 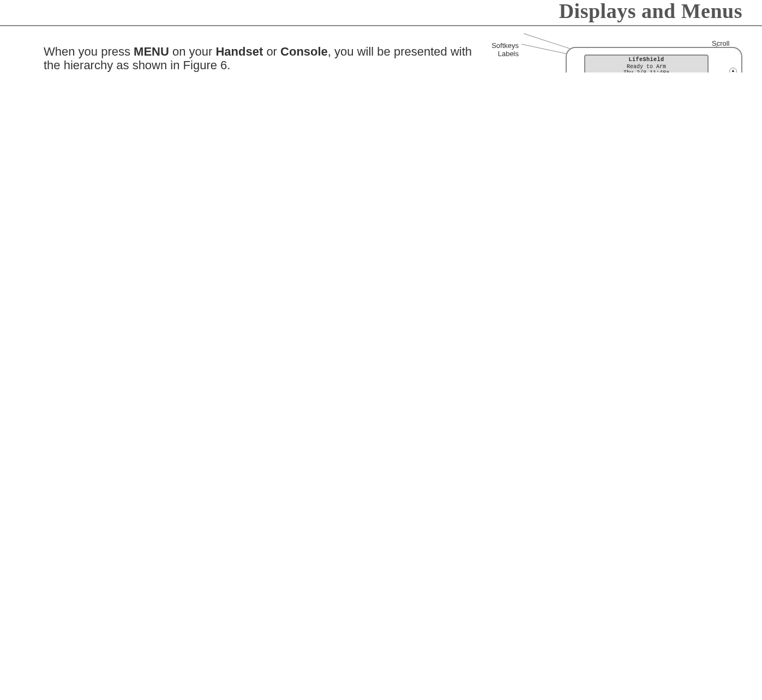 I want to click on intro-console: Console, so click(x=304, y=51).